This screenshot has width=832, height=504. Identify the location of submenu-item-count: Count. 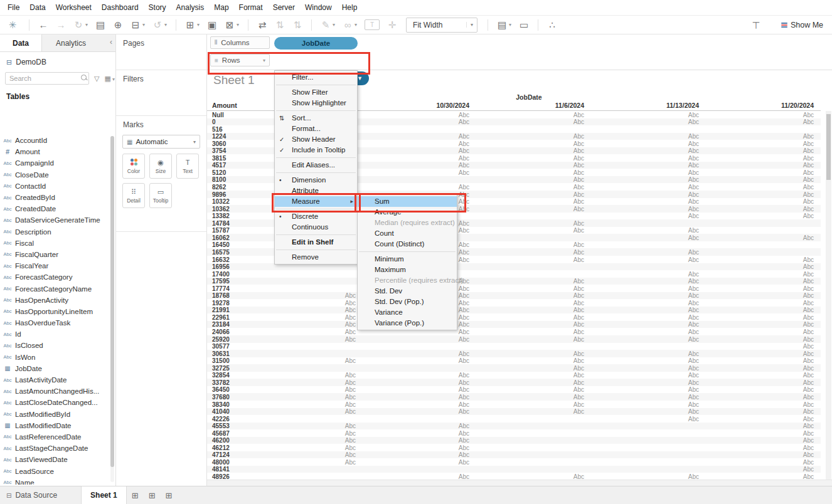
(407, 233).